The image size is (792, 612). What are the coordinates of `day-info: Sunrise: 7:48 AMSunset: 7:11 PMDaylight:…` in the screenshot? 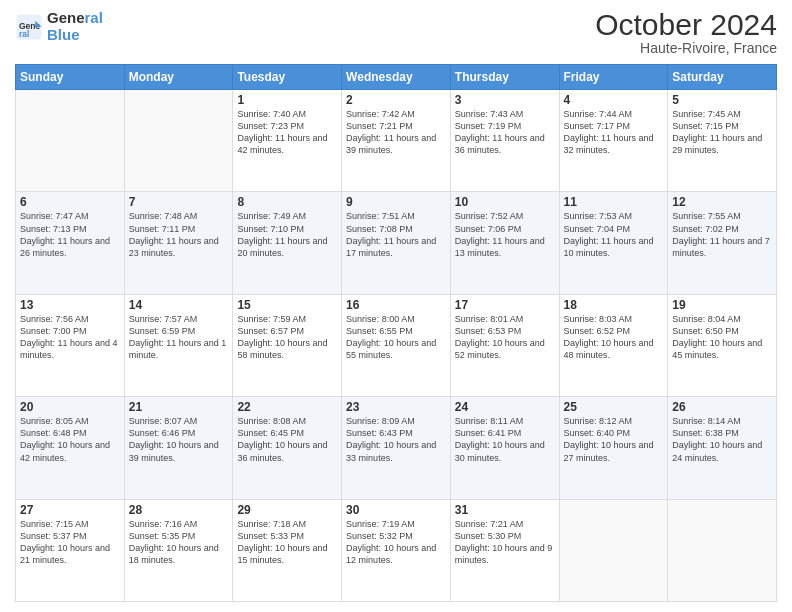 It's located at (179, 234).